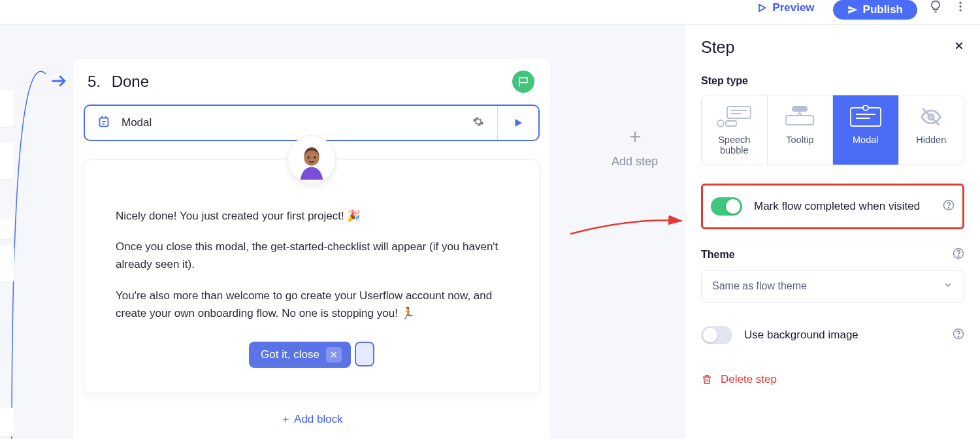  I want to click on delete-step-button: Delete step, so click(832, 380).